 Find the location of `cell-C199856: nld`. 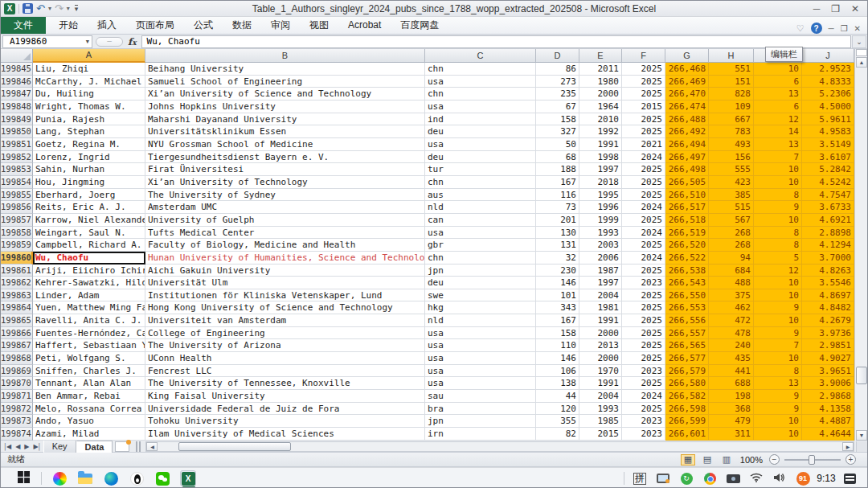

cell-C199856: nld is located at coordinates (481, 207).